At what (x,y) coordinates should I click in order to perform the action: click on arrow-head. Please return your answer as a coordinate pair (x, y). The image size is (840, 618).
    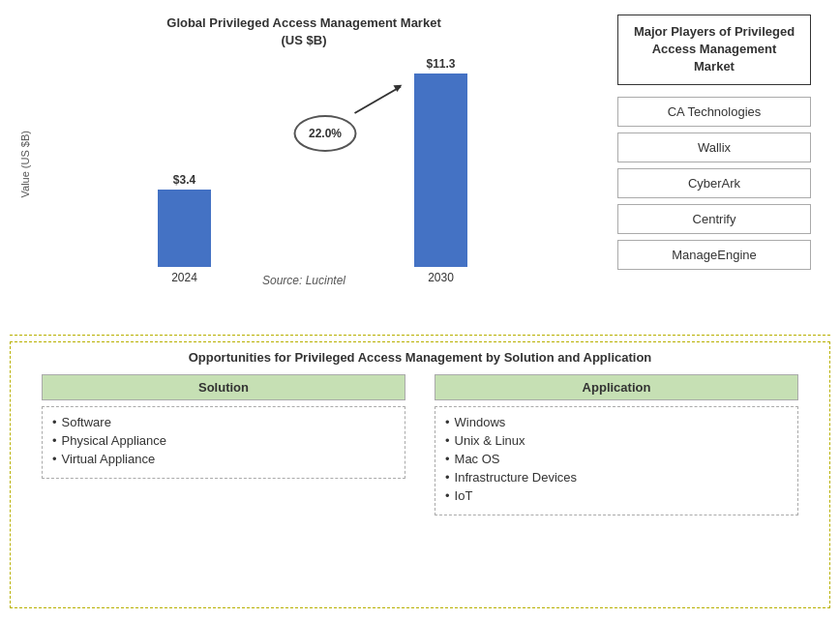
    Looking at the image, I should click on (399, 87).